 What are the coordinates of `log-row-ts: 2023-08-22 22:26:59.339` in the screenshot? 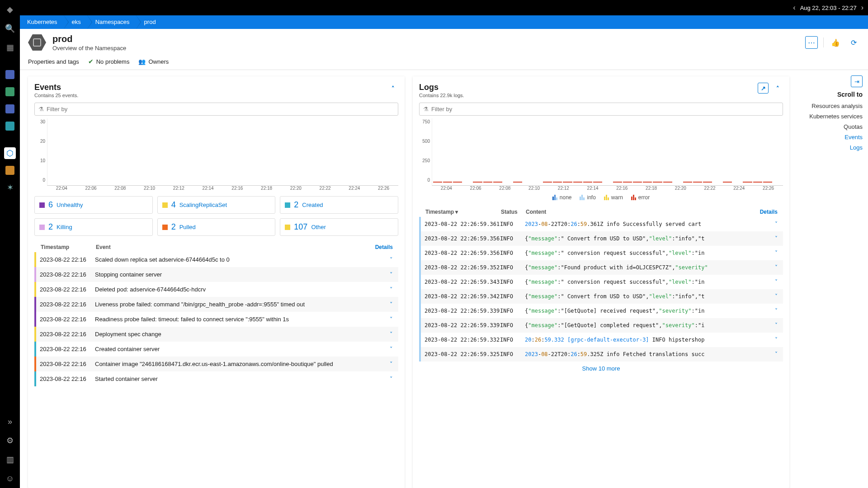 It's located at (460, 311).